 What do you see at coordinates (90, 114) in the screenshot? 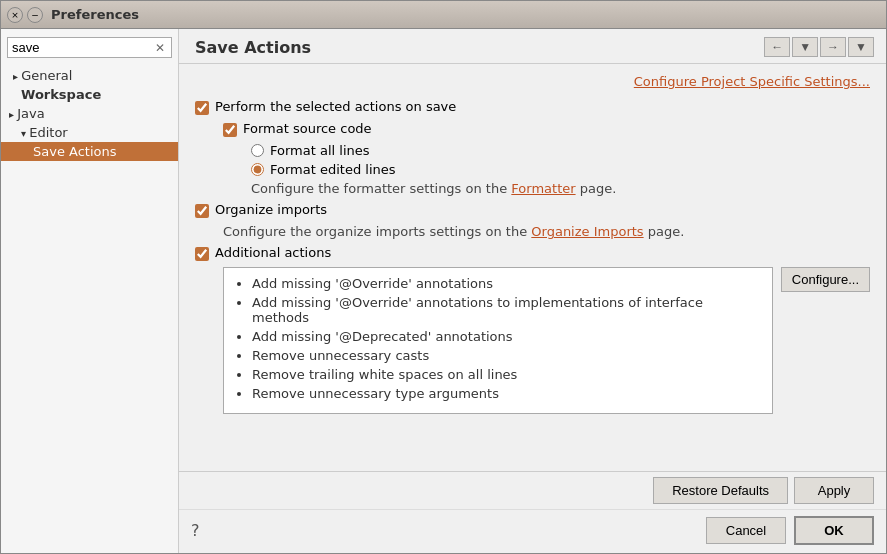
I see `sidebar-item-java: Java` at bounding box center [90, 114].